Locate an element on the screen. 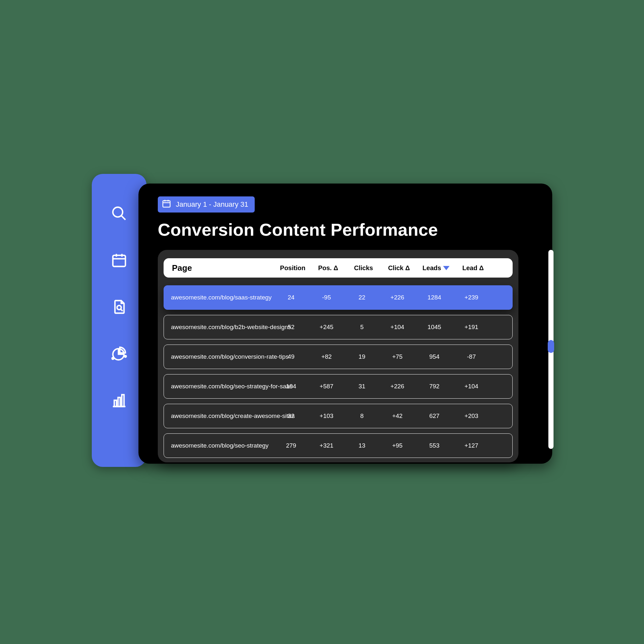 The height and width of the screenshot is (644, 644). table-row: awesomesite.com/blog/create-awesome-site… is located at coordinates (338, 416).